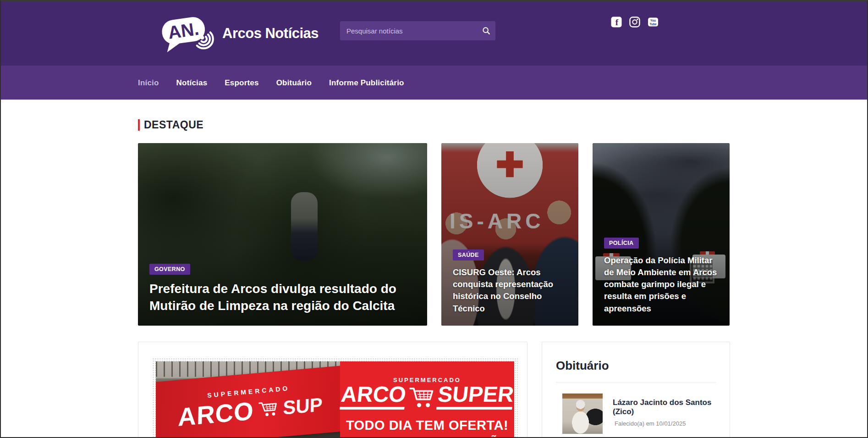 Image resolution: width=868 pixels, height=438 pixels. I want to click on card-content: SAÚDE CISURG Oeste: Arcos conquista repr…, so click(510, 288).